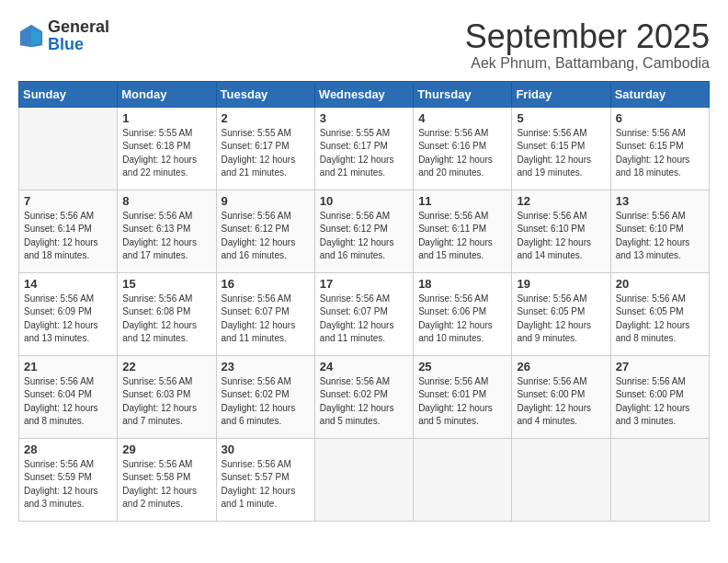  Describe the element at coordinates (561, 314) in the screenshot. I see `calendar-cell: 19Sunrise: 5:56 AMSunset: 6:05 PMDayligh…` at that location.